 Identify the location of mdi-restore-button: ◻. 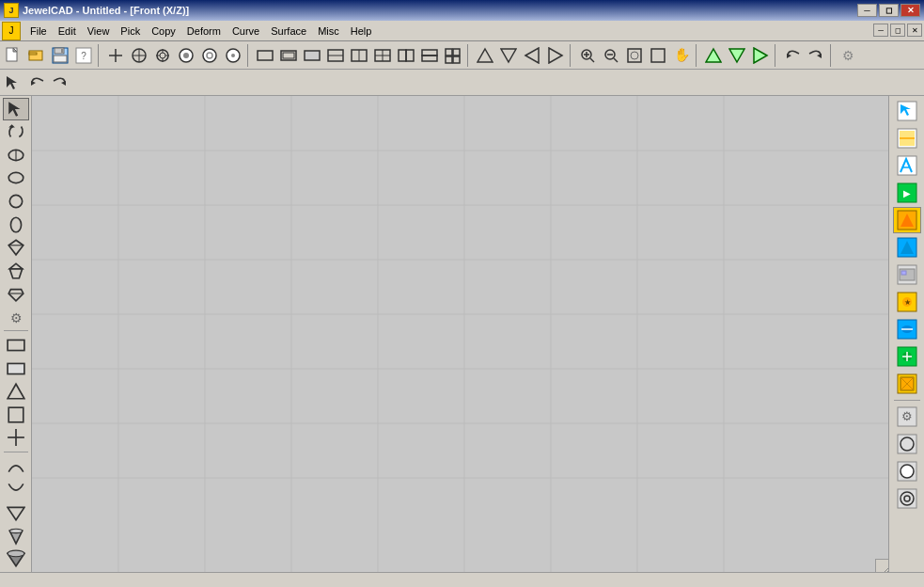
(898, 30).